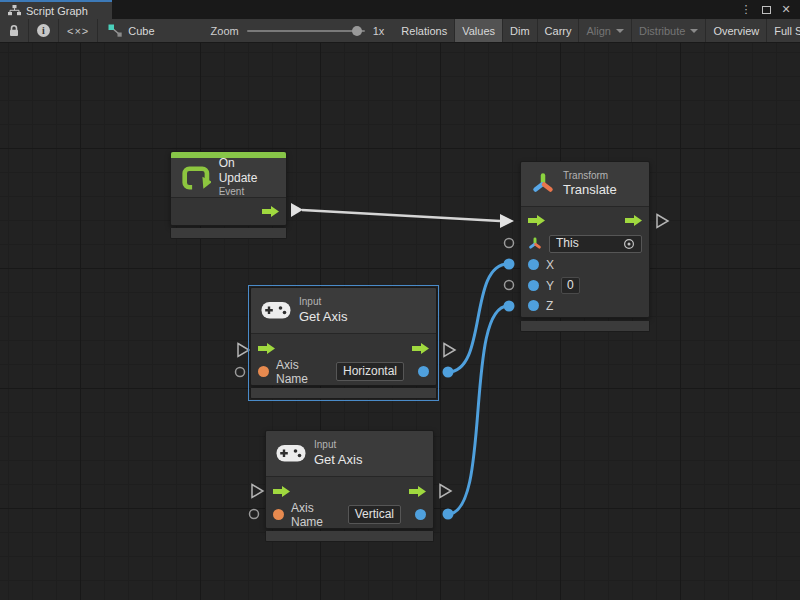  Describe the element at coordinates (306, 31) in the screenshot. I see `zoom-slider` at that location.